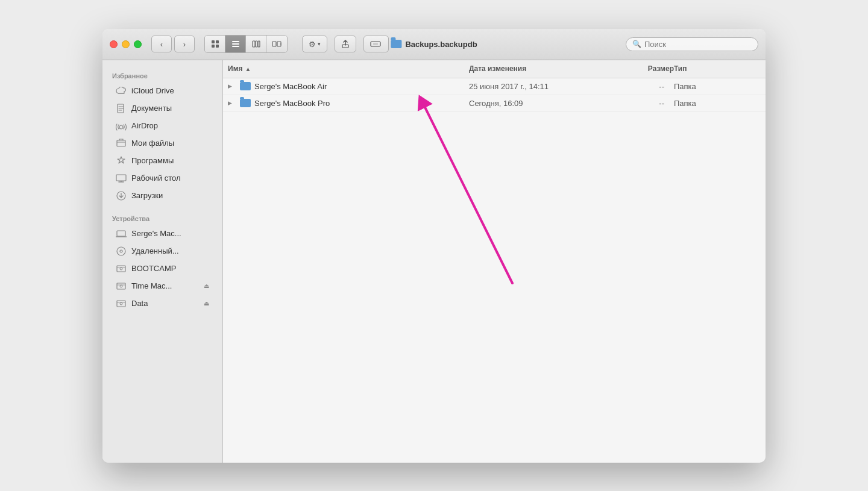  I want to click on sidebar-item-bootcamp: BOOTCAMP, so click(163, 269).